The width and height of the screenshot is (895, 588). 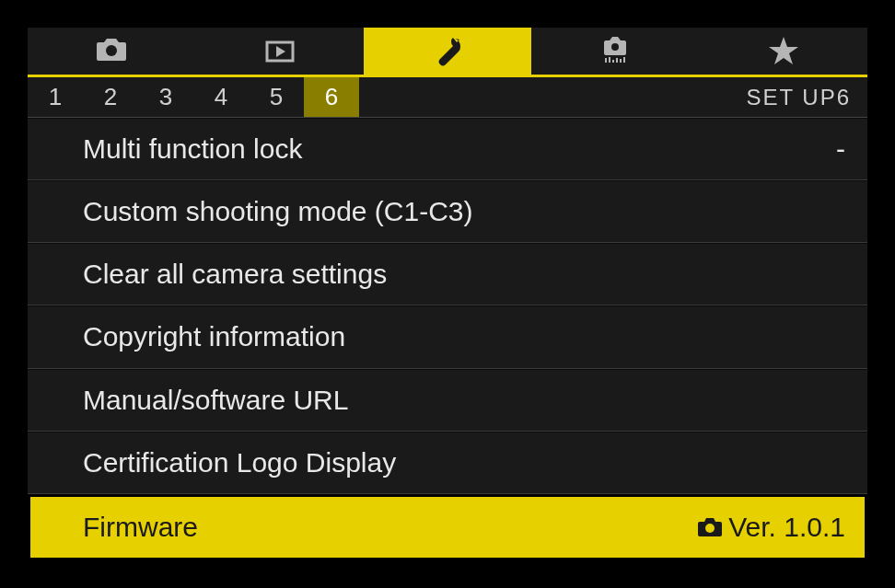 What do you see at coordinates (615, 52) in the screenshot?
I see `custom-functions-icon` at bounding box center [615, 52].